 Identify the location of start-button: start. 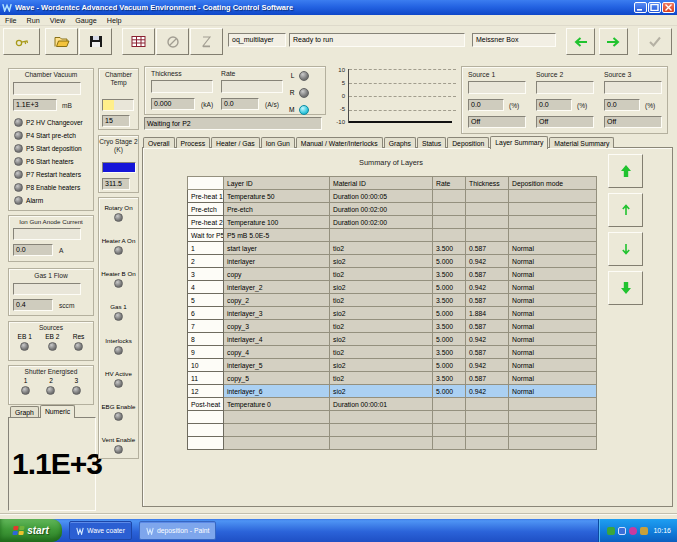
(31, 530).